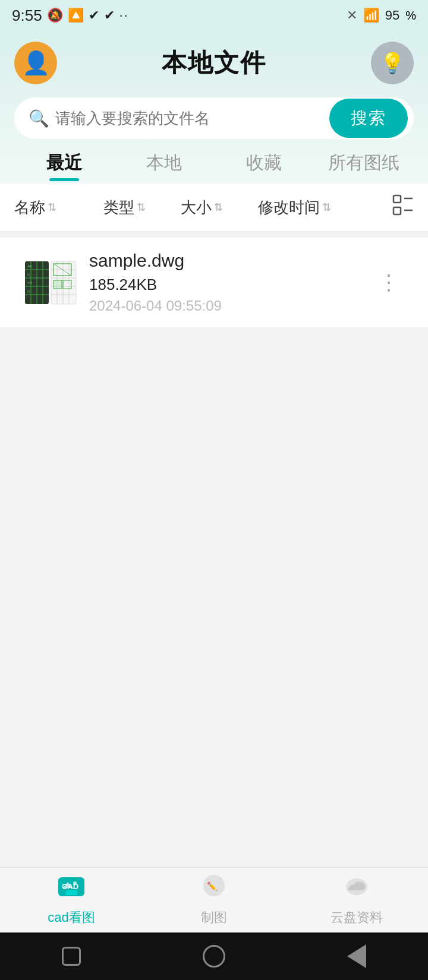 This screenshot has height=980, width=428. Describe the element at coordinates (231, 261) in the screenshot. I see `file-name: sample.dwg` at that location.